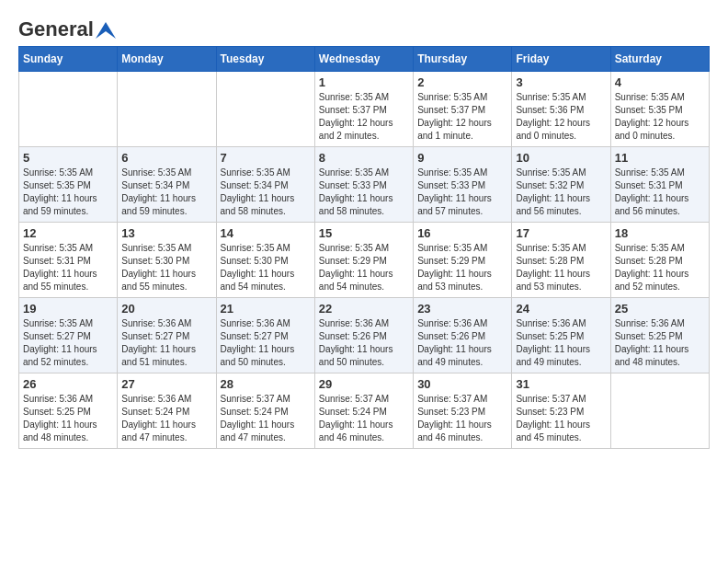 The width and height of the screenshot is (728, 563). I want to click on calendar-cell: 12Sunrise: 5:35 AM Sunset: 5:31 PM Dayli…, so click(68, 260).